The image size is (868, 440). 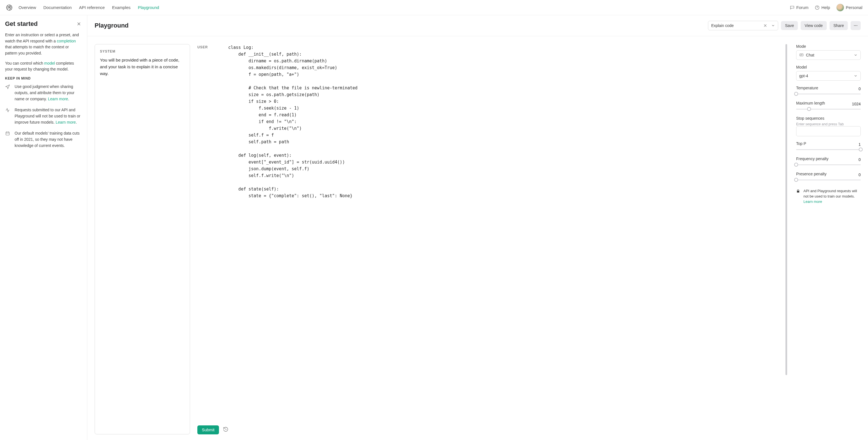 I want to click on pres-label: Presence penalty, so click(x=811, y=174).